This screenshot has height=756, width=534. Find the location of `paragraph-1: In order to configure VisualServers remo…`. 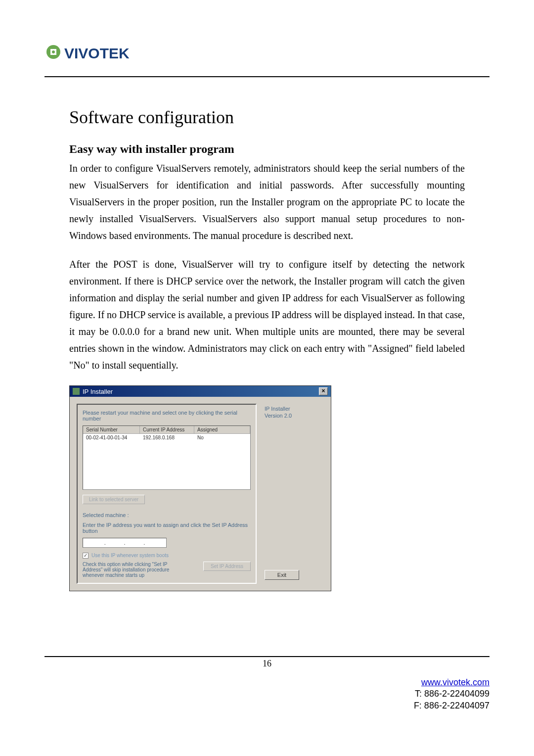

paragraph-1: In order to configure VisualServers remo… is located at coordinates (267, 202).